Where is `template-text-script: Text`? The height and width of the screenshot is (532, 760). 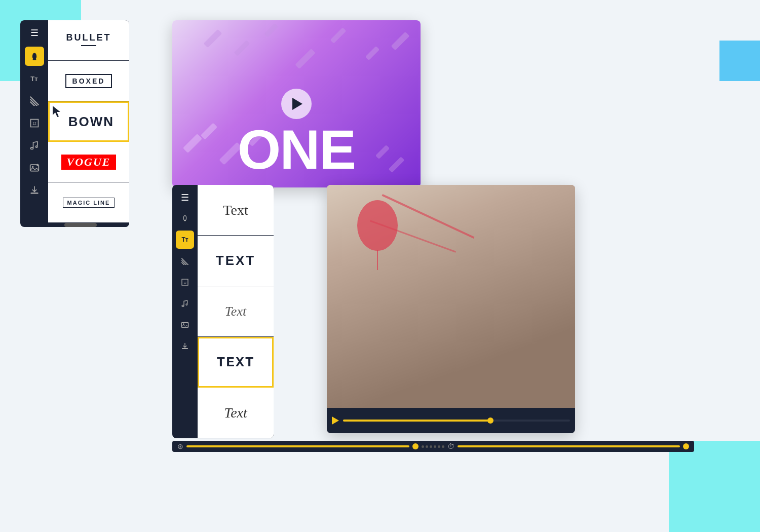
template-text-script: Text is located at coordinates (236, 413).